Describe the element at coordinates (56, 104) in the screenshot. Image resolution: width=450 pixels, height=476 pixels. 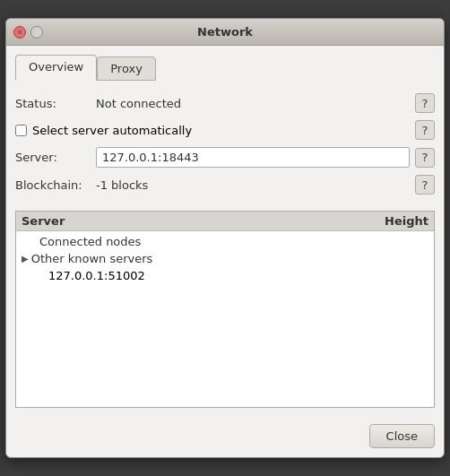
I see `status-label: Status:` at that location.